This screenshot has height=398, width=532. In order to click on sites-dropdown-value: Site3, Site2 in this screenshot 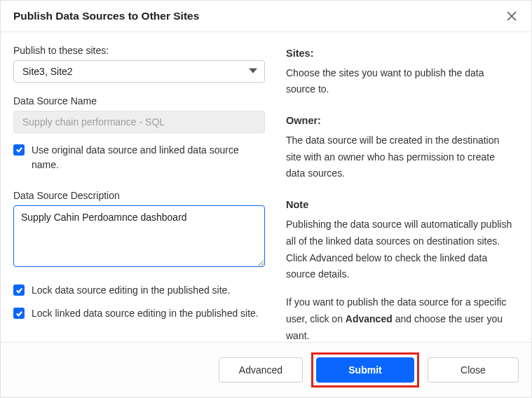, I will do `click(48, 71)`.